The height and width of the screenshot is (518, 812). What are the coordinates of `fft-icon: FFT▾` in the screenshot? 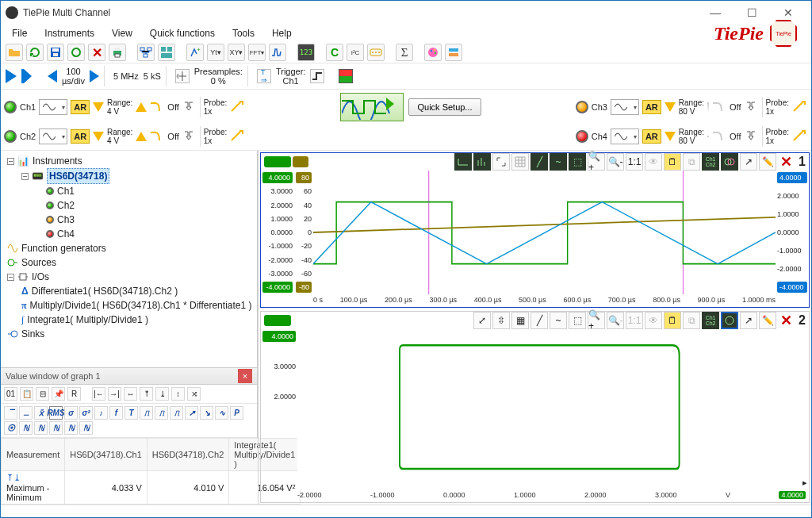 It's located at (257, 52).